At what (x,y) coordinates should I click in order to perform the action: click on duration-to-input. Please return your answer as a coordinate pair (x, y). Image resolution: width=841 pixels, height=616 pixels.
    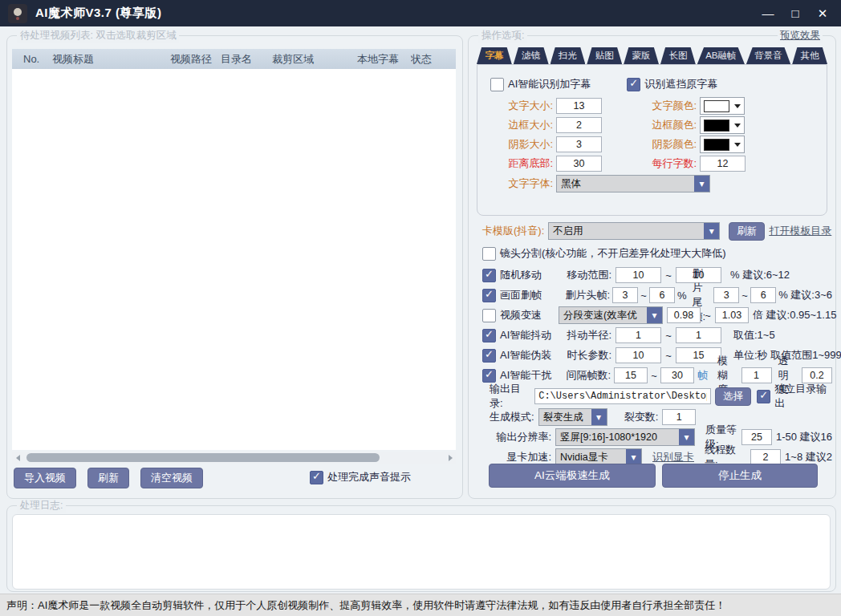
    Looking at the image, I should click on (698, 355).